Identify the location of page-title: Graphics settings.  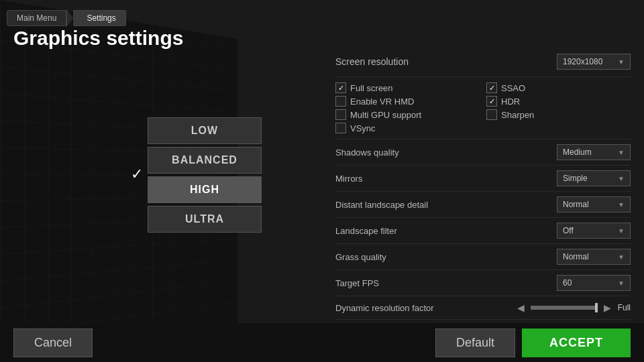
(98, 38).